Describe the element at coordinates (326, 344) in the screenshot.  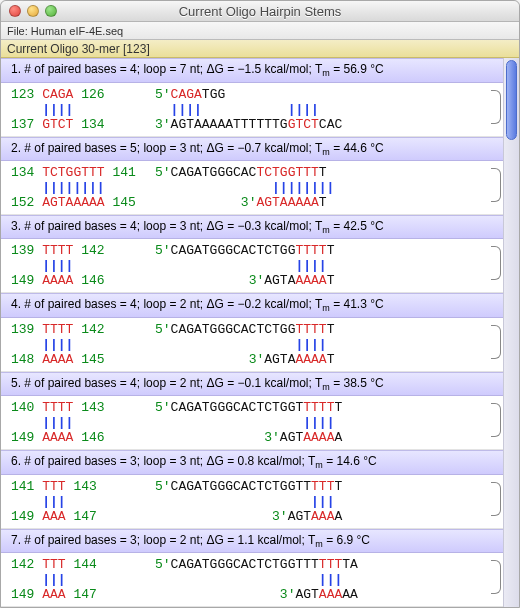
I see `hairpin-diagram: 5'CAGATGGGCACTCTGGTTTTT |||| 3'AGTAAAAAT` at that location.